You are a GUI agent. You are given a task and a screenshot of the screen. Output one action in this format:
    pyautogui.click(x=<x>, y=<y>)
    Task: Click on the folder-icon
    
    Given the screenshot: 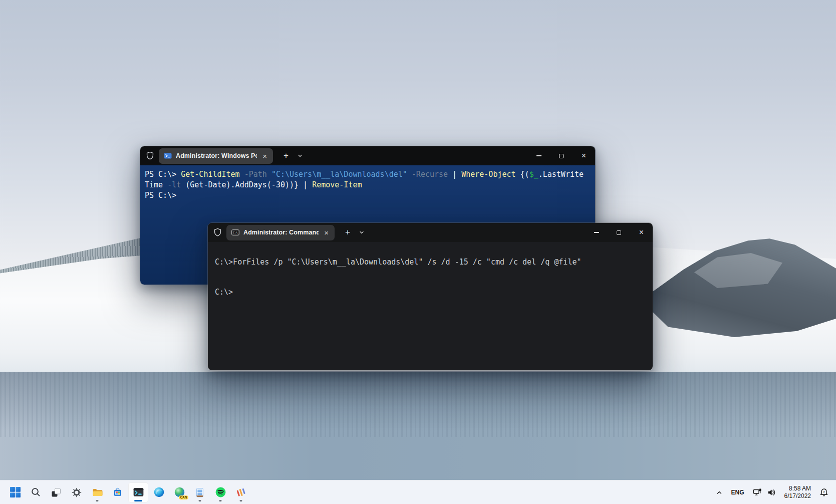 What is the action you would take?
    pyautogui.click(x=97, y=492)
    